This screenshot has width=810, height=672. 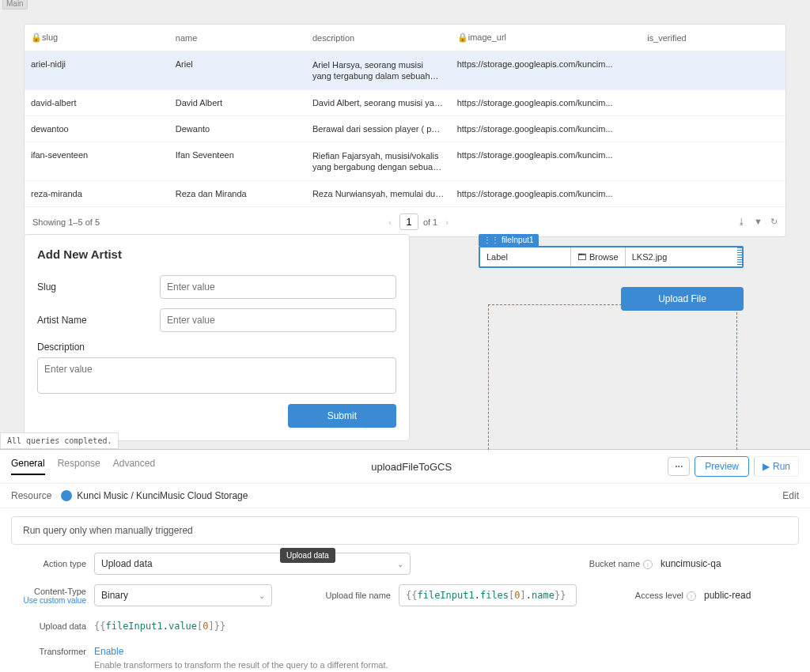 I want to click on cell-name: Reza dan Miranda, so click(x=237, y=194).